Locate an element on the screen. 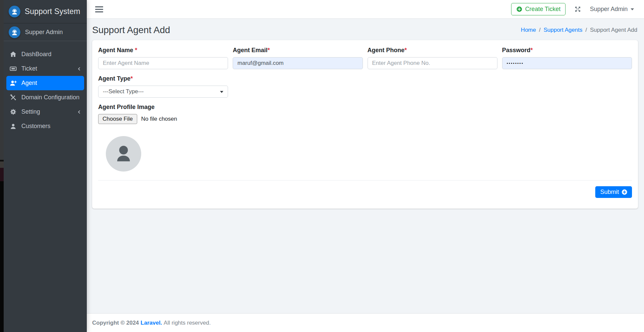 The height and width of the screenshot is (332, 644). agent-type-selected-option: ---Select Type--- is located at coordinates (124, 92).